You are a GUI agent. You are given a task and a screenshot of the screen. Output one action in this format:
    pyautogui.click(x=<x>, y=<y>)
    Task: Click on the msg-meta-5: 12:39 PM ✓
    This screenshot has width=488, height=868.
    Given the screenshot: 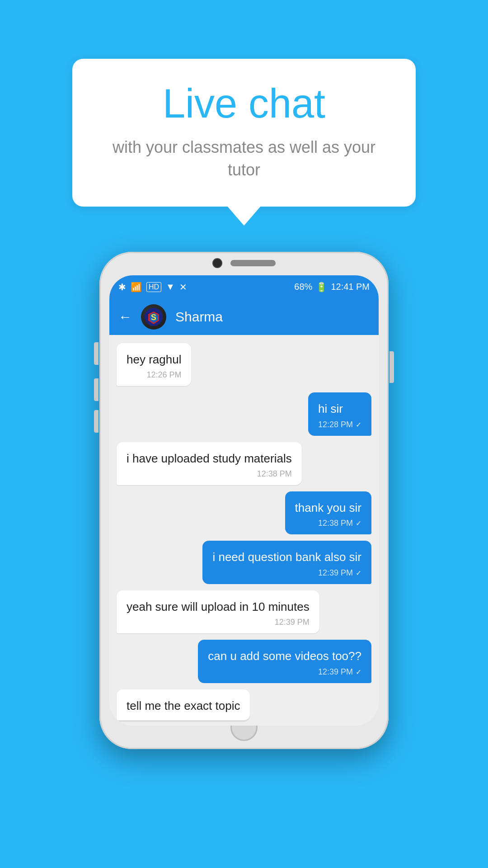 What is the action you would take?
    pyautogui.click(x=287, y=573)
    